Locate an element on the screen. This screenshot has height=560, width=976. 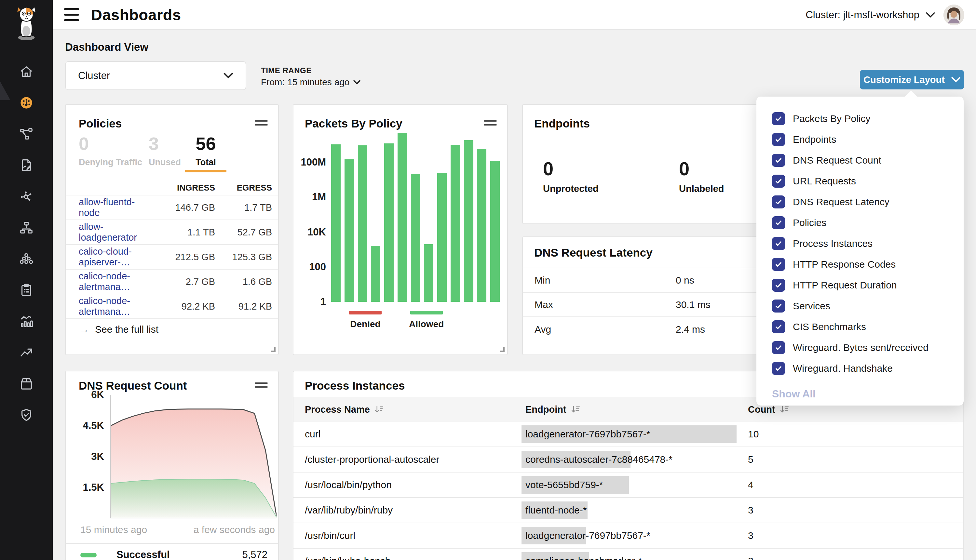
layout-menu-item: Process Instances is located at coordinates (868, 243).